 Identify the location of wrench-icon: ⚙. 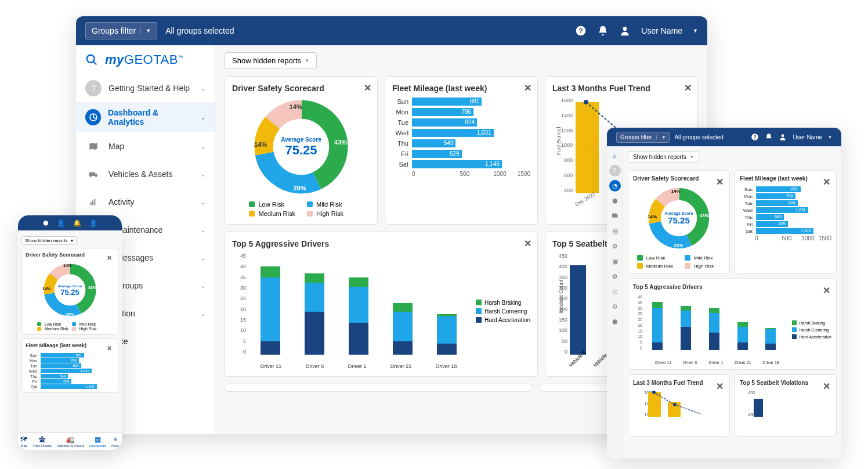
(615, 246).